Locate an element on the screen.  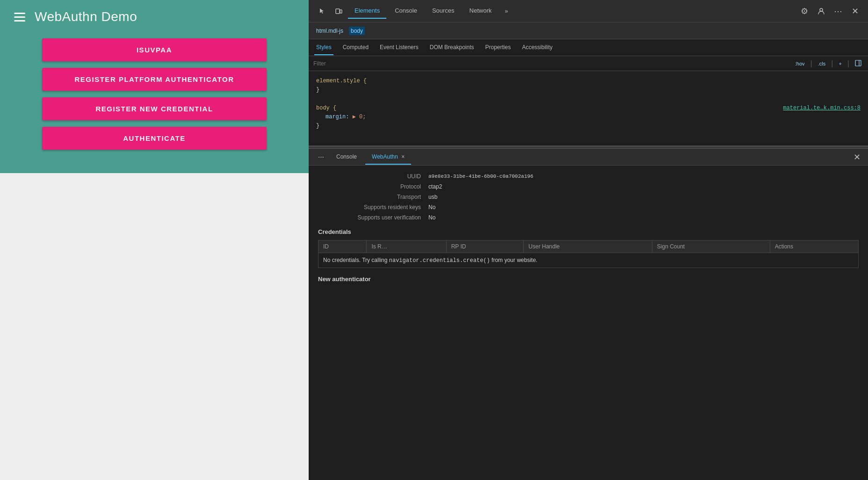
bottom-tab-webauthn: WebAuthn × is located at coordinates (388, 157).